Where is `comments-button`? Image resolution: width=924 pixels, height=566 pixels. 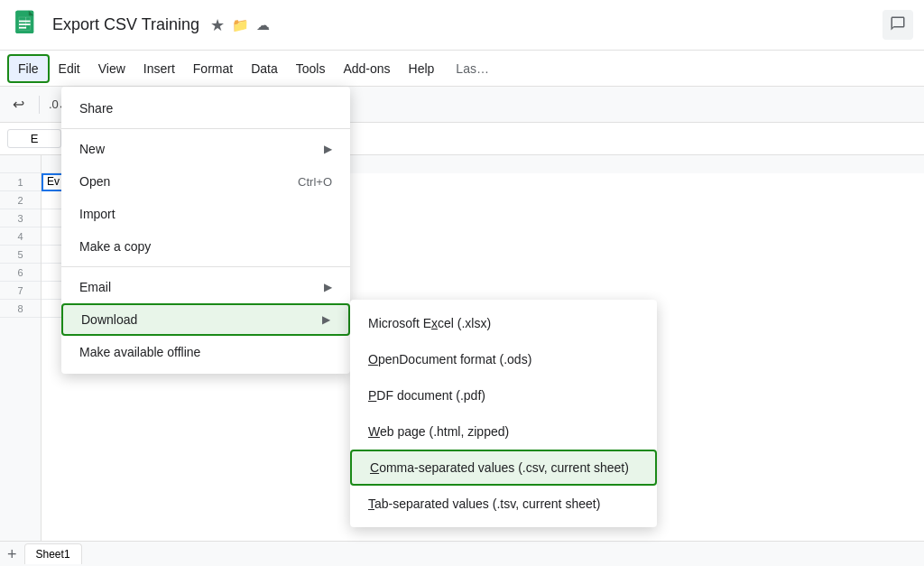
comments-button is located at coordinates (898, 25).